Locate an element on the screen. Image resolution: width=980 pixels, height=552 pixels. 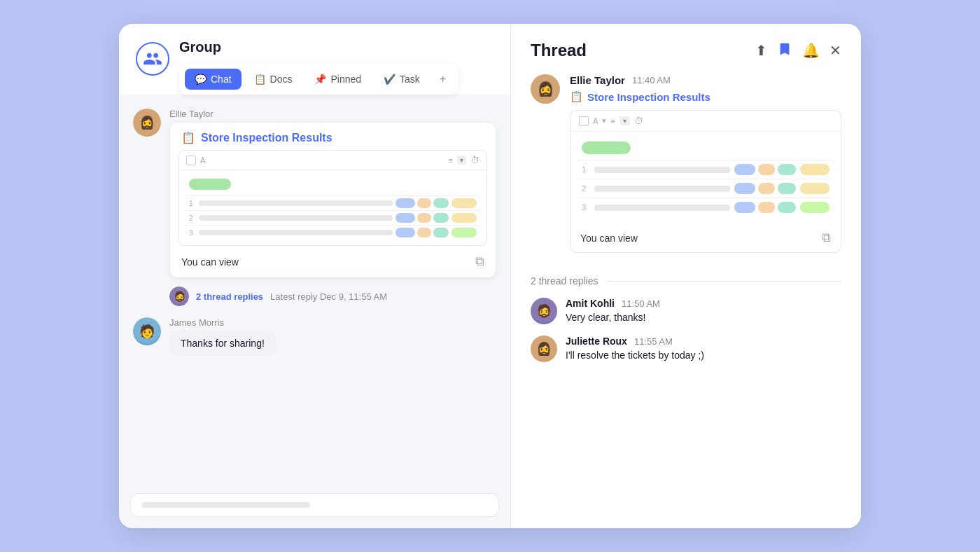
bookmark-icon is located at coordinates (785, 50).